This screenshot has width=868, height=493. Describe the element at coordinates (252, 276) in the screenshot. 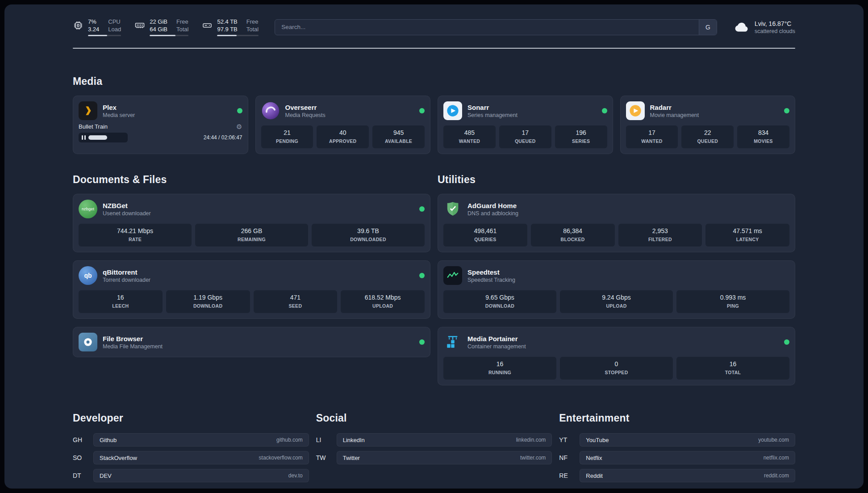

I see `qbittorrent-app-link: qb qBittorrent Torrent downloader` at that location.